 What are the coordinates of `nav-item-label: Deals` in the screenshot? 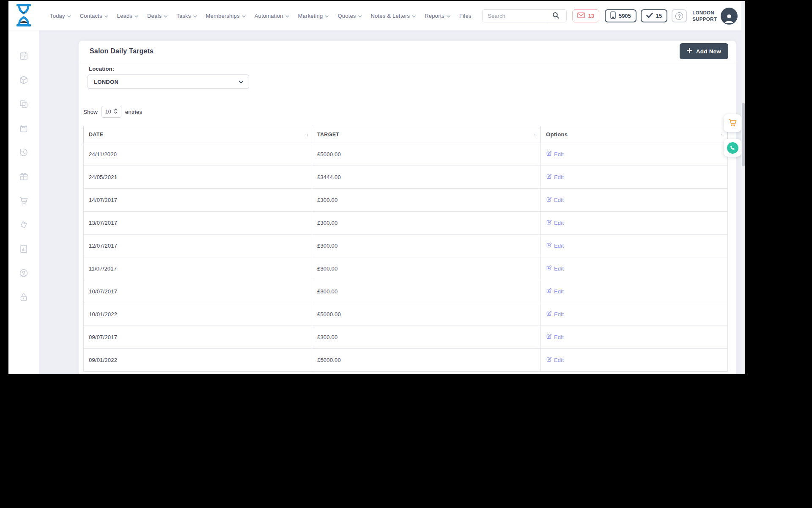 It's located at (154, 16).